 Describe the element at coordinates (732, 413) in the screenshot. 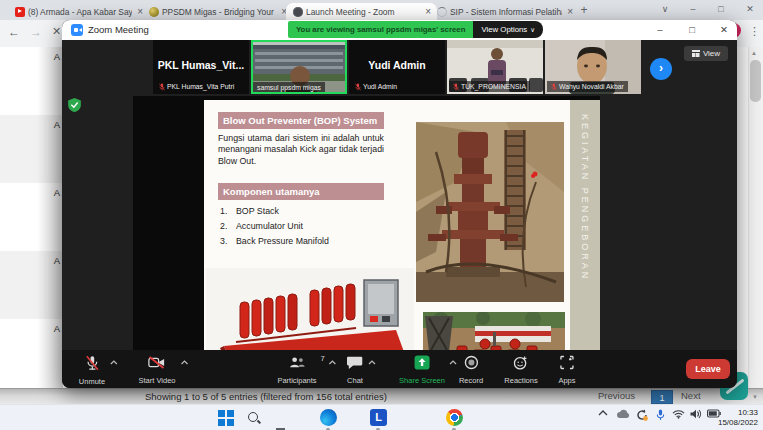

I see `clock-time: 10:33` at that location.